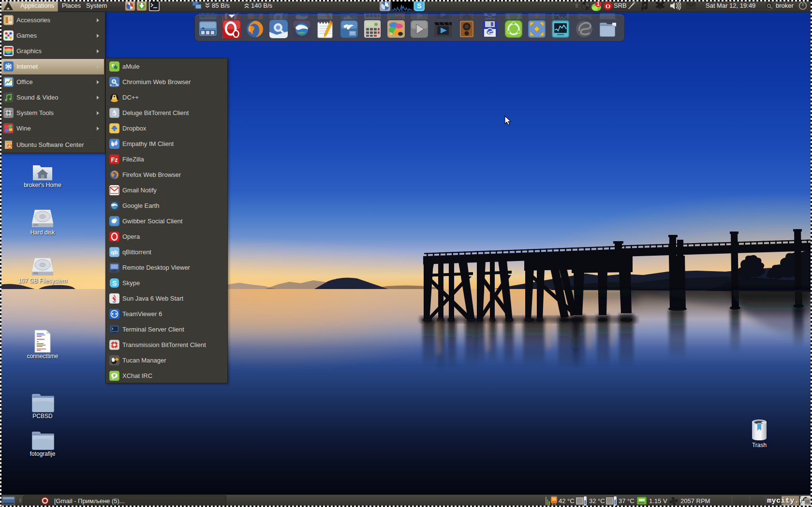  What do you see at coordinates (115, 160) in the screenshot?
I see `svg-text: Fz` at bounding box center [115, 160].